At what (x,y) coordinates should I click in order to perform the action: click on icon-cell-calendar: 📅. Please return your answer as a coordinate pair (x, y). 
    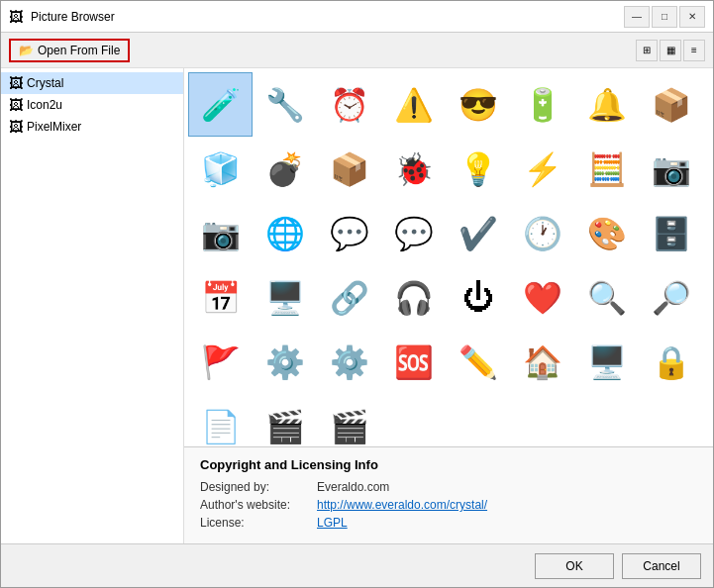
    Looking at the image, I should click on (220, 297).